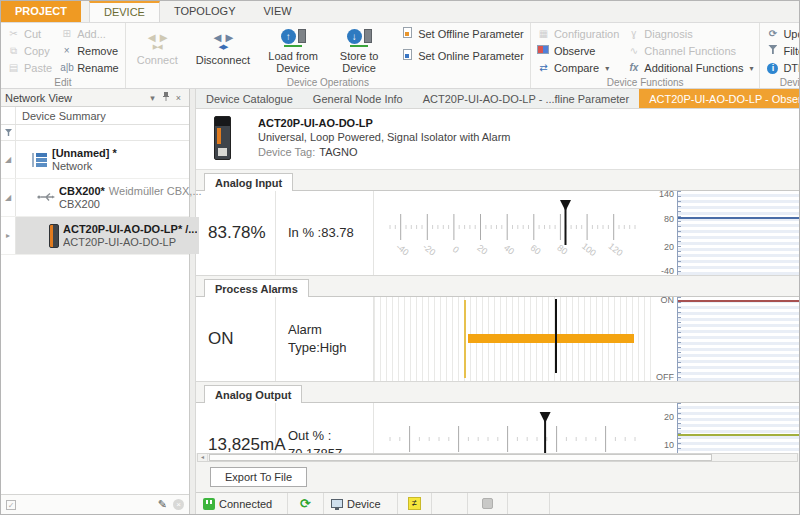 The height and width of the screenshot is (515, 800). What do you see at coordinates (415, 504) in the screenshot?
I see `not-equal-status: ≠` at bounding box center [415, 504].